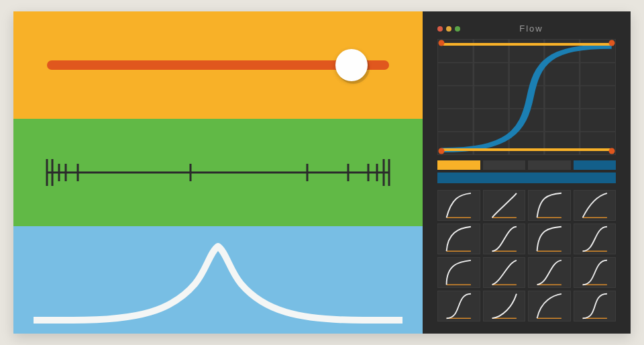 This screenshot has height=345, width=644. Describe the element at coordinates (595, 239) in the screenshot. I see `preset-s-curve` at that location.